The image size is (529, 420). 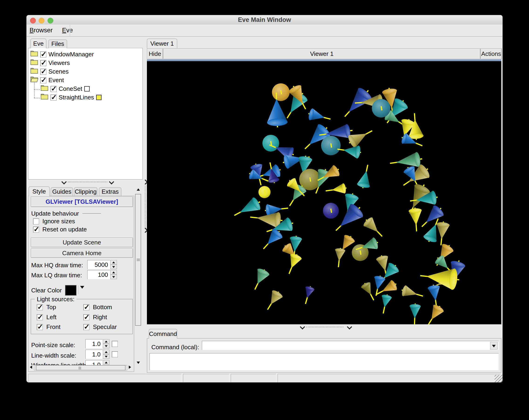 I want to click on straightlines-color-marker, so click(x=99, y=97).